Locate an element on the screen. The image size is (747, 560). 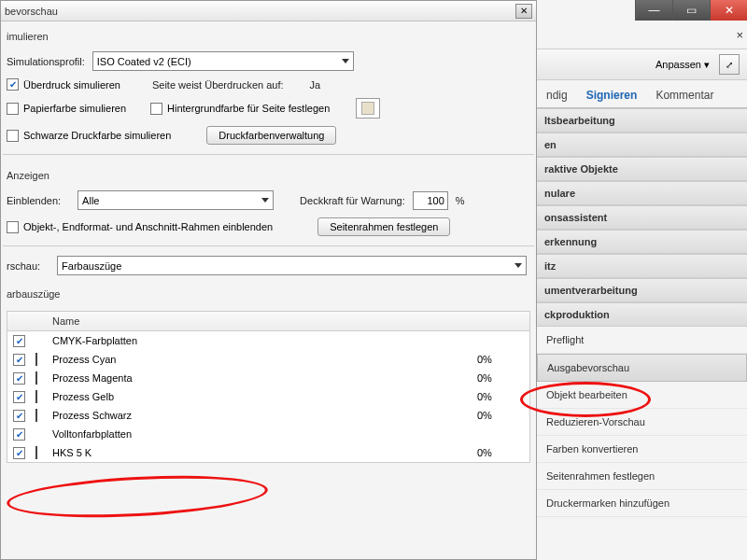
sidebar-item: Farben konvertieren is located at coordinates (642, 450).